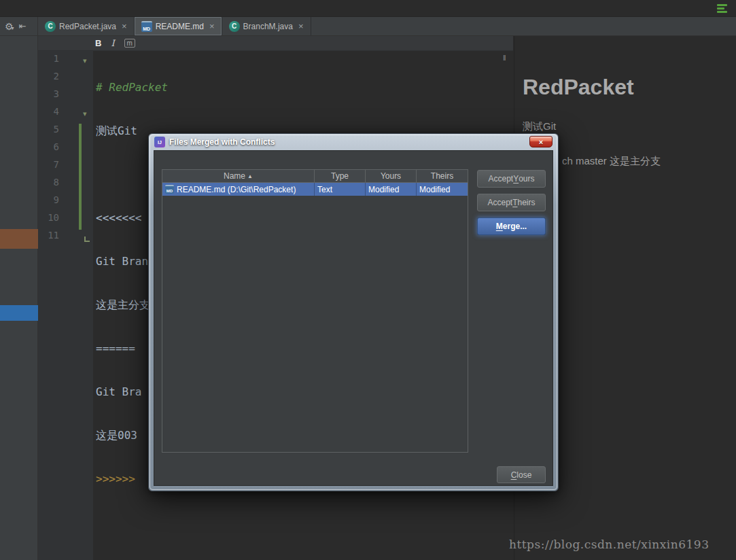  I want to click on tabbar-tools: ⚙▾ ⇤, so click(19, 26).